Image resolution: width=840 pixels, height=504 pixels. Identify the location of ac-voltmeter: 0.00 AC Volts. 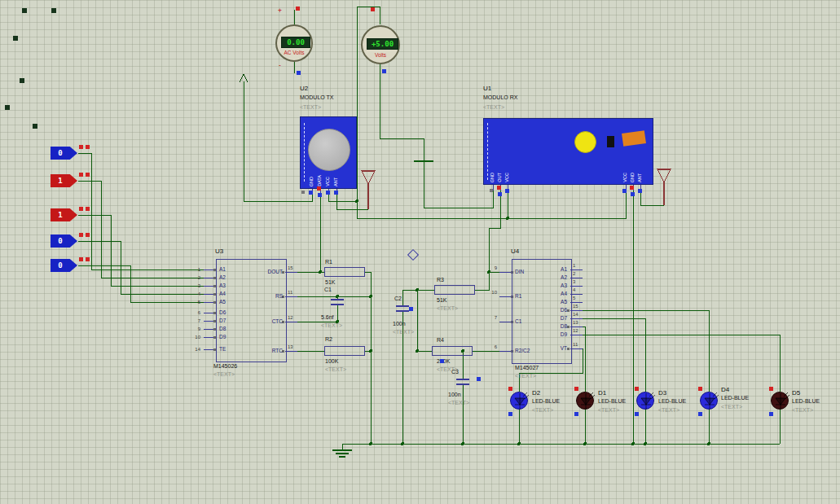
(294, 43).